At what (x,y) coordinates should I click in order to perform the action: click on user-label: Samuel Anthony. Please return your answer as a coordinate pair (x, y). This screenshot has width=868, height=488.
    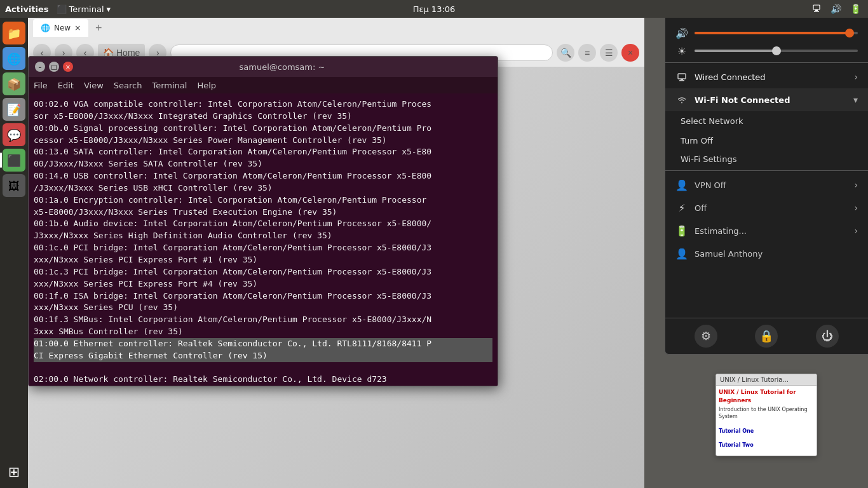
    Looking at the image, I should click on (776, 254).